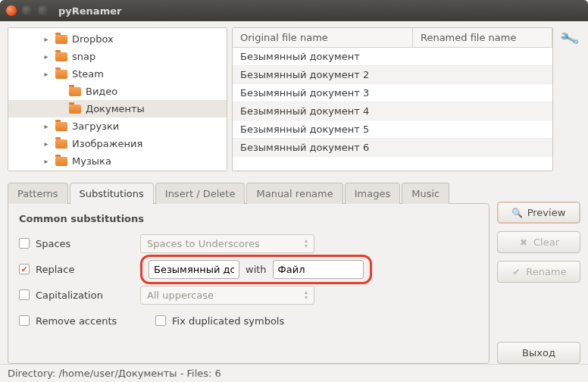 The width and height of the screenshot is (588, 382). I want to click on replace-label: Replace, so click(55, 270).